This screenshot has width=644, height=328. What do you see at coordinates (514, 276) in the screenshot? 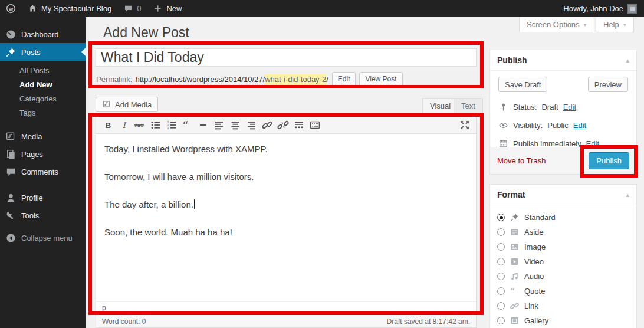
I see `audio-icon` at bounding box center [514, 276].